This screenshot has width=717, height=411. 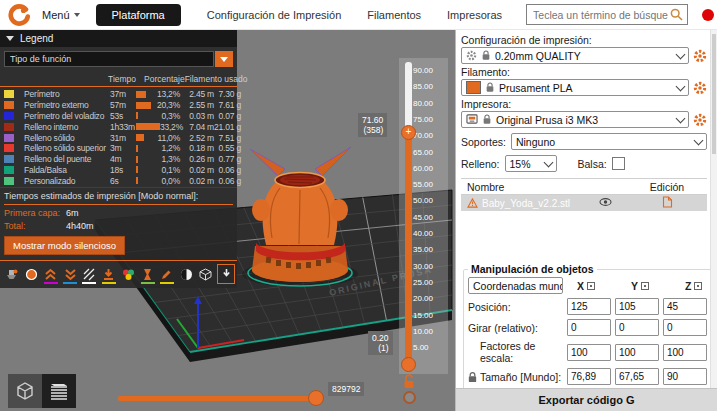 What do you see at coordinates (35, 226) in the screenshot?
I see `total-label: Total:` at bounding box center [35, 226].